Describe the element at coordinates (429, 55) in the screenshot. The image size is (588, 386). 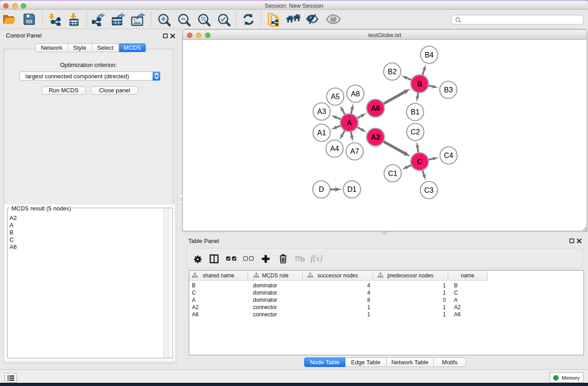
I see `svg-text: B4` at that location.